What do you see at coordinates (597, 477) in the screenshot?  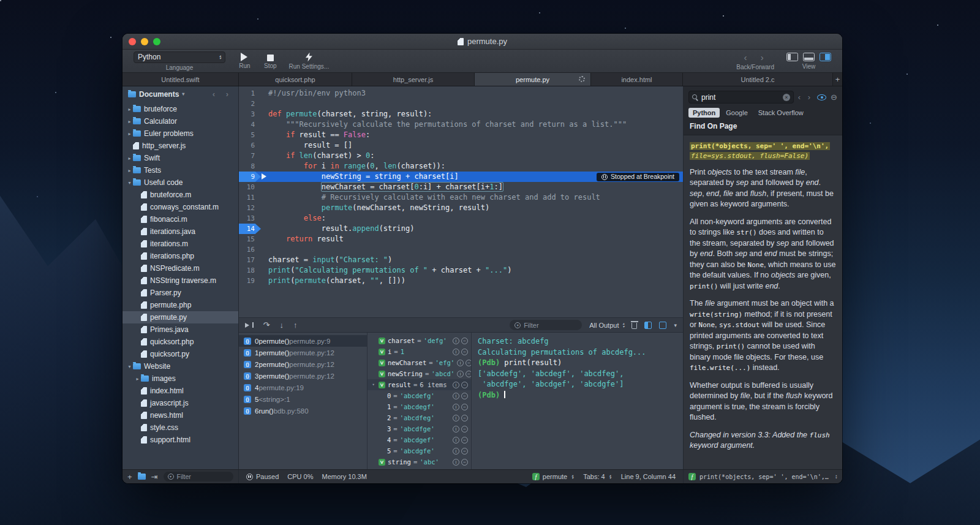 I see `tabs-select: Tabs: 4 ▴▾` at bounding box center [597, 477].